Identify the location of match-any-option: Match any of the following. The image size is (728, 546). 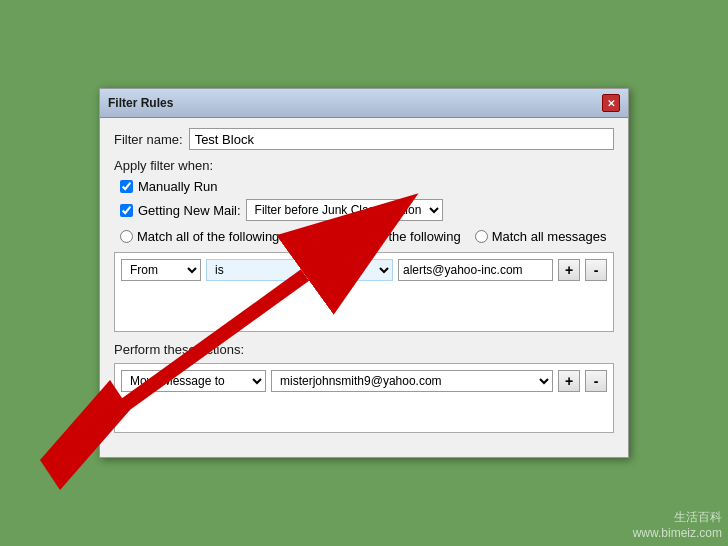
(376, 236).